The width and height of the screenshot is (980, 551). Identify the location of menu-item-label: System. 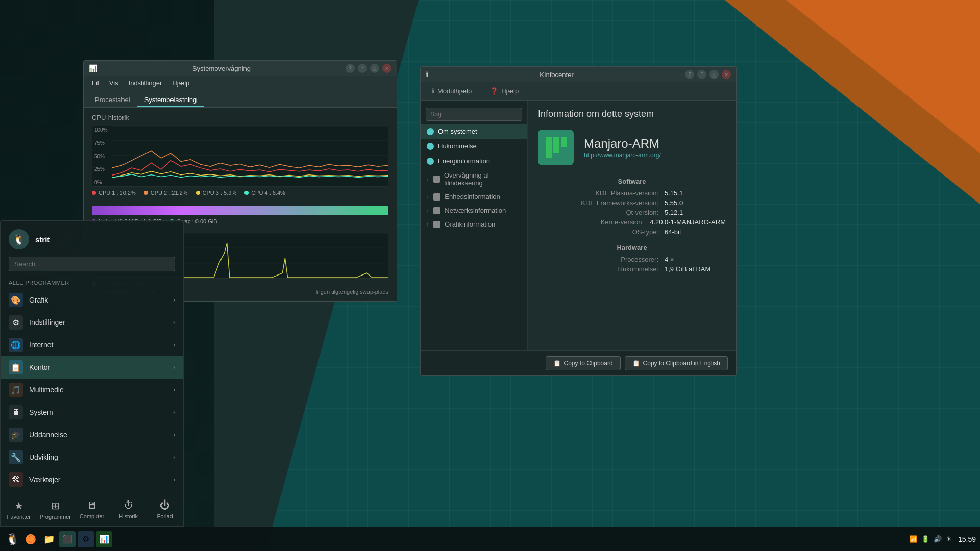
(41, 412).